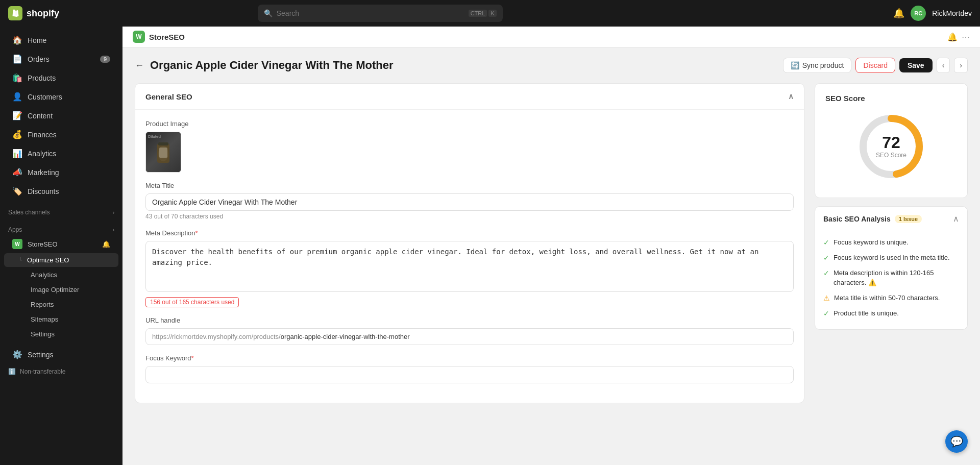  I want to click on non-transferable-label: ℹ️ Non-transferable, so click(61, 372).